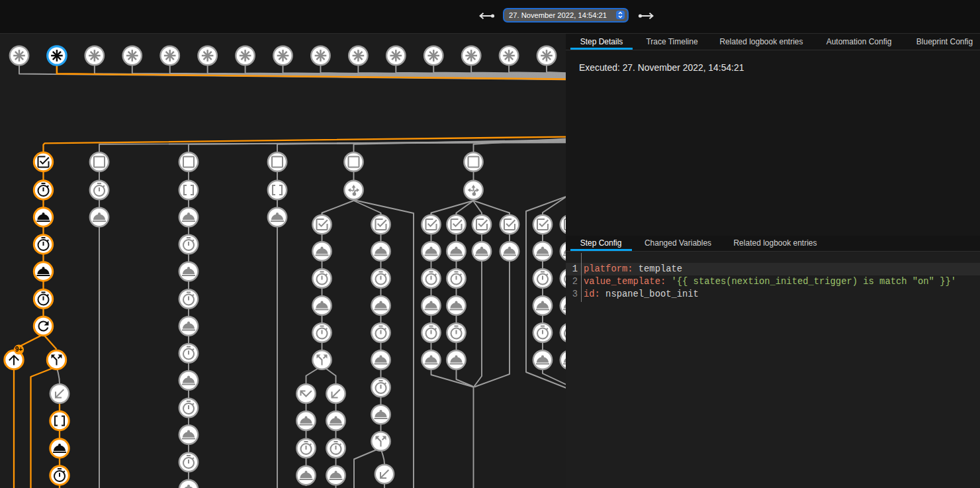 Image resolution: width=980 pixels, height=488 pixels. Describe the element at coordinates (19, 350) in the screenshot. I see `svg-text: 9+` at that location.